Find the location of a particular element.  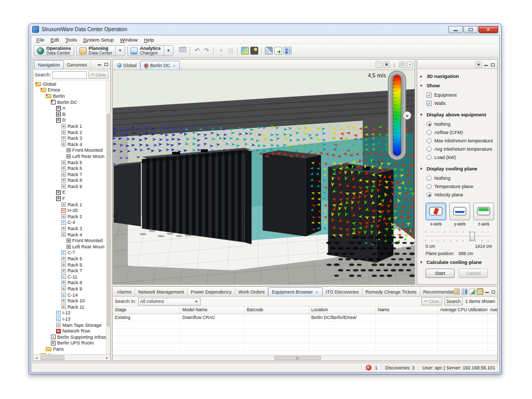

perspective-analytics-button: AnalyticsChanges ▼ is located at coordinates (151, 51).